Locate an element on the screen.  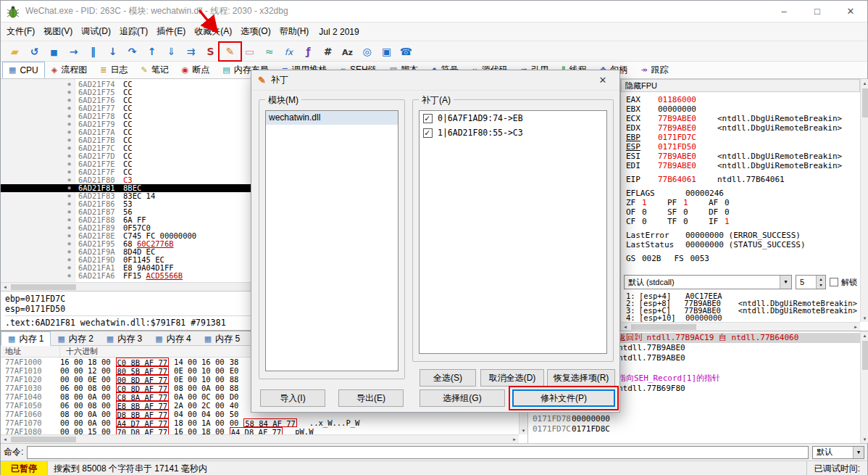
memory-dump-tab: 内存 3 is located at coordinates (125, 339).